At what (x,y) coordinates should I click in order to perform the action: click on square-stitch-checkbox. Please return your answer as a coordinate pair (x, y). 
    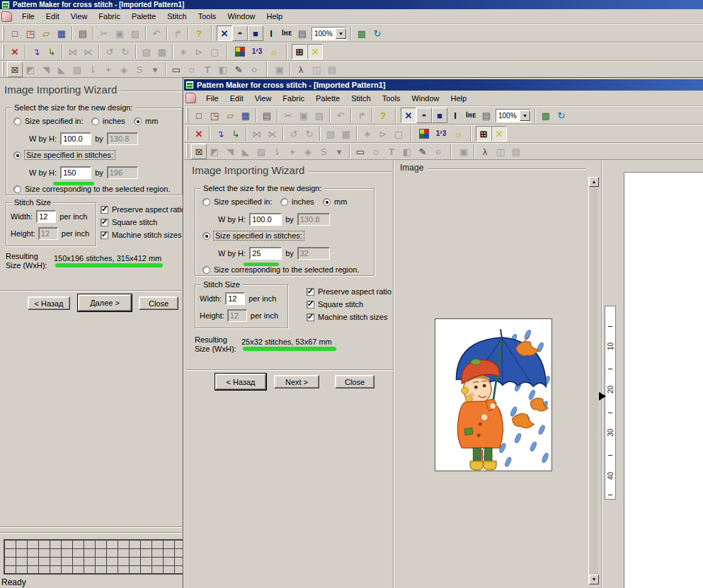
    Looking at the image, I should click on (310, 304).